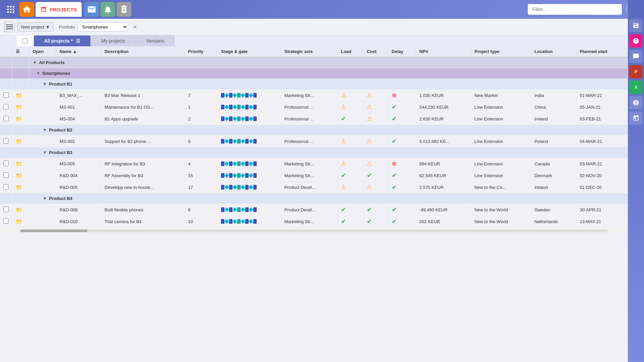 The height and width of the screenshot is (362, 644). I want to click on top-navigation: PROJECTS, so click(322, 9).